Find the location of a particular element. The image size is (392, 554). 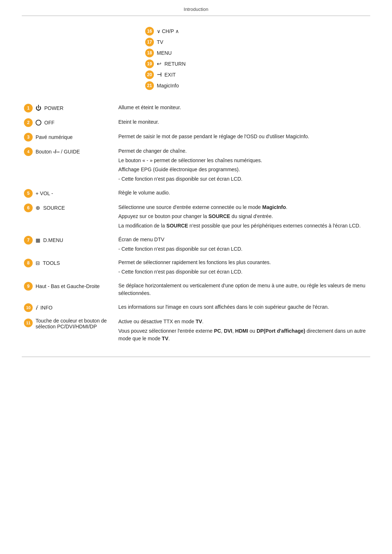

badge-2: 2 is located at coordinates (28, 123).